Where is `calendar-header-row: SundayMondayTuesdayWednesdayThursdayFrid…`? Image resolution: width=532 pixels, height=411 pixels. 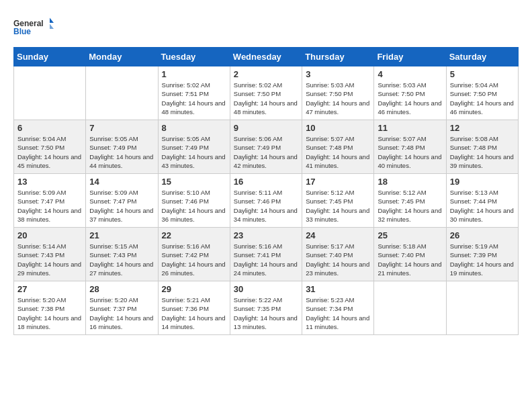
calendar-header-row: SundayMondayTuesdayWednesdayThursdayFrid… is located at coordinates (266, 57).